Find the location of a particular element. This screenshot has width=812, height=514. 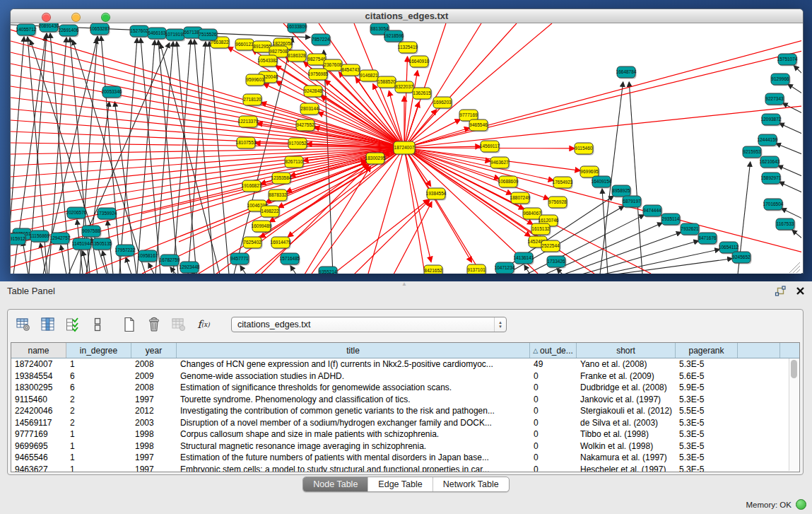

network-node: 1362615 is located at coordinates (423, 94).